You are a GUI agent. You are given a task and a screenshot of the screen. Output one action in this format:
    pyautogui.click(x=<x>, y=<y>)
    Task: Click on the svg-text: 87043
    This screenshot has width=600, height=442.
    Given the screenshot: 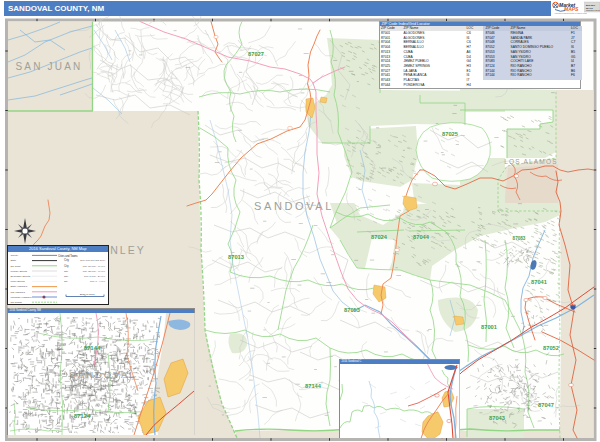 What is the action you would take?
    pyautogui.click(x=497, y=418)
    